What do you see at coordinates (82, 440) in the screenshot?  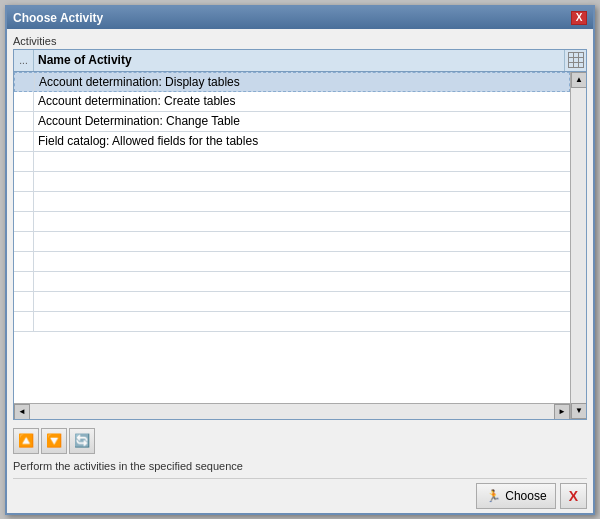 I see `refresh-icon: 🔄` at bounding box center [82, 440].